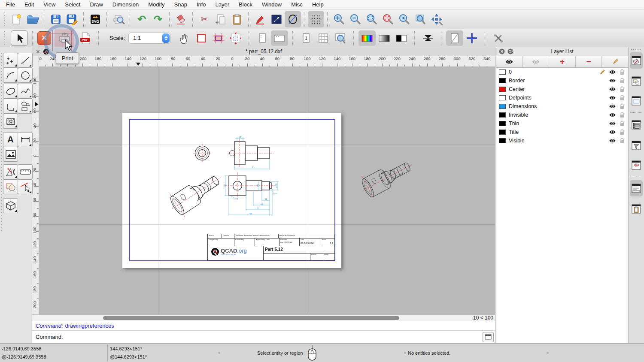  I want to click on dock-drag-handle, so click(636, 50).